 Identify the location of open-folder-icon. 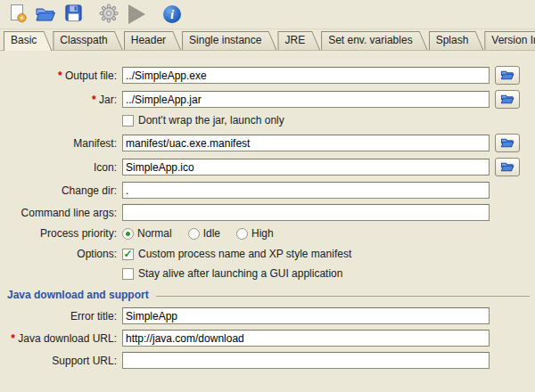
(45, 14).